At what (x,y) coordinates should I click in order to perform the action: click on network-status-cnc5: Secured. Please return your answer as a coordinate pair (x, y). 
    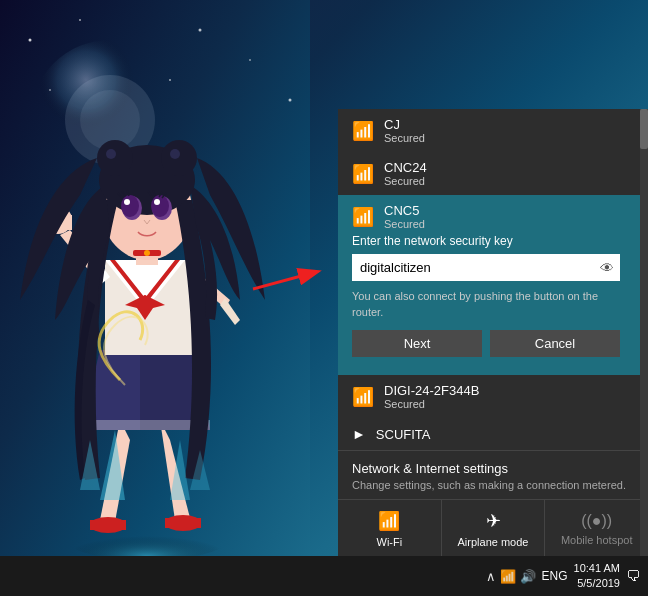
    Looking at the image, I should click on (404, 224).